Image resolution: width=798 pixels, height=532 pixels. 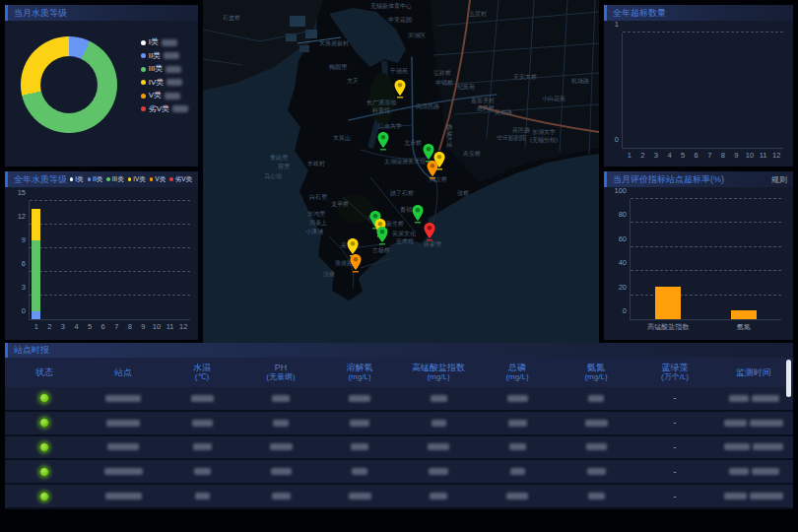 What do you see at coordinates (319, 197) in the screenshot?
I see `map-place-label: 白石里` at bounding box center [319, 197].